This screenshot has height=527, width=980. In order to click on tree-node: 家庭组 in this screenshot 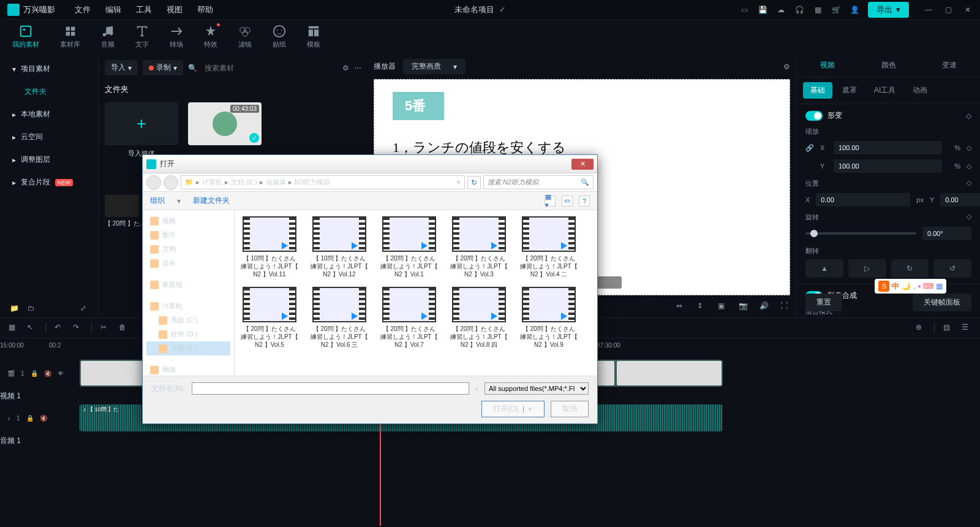, I will do `click(189, 284)`.